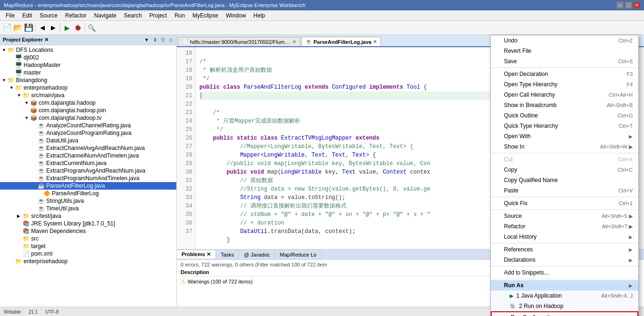 The height and width of the screenshot is (316, 644). What do you see at coordinates (565, 95) in the screenshot?
I see `ctx-open-call-hierarchy: Open Call Hierarchy Ctrl+Alt+H` at bounding box center [565, 95].